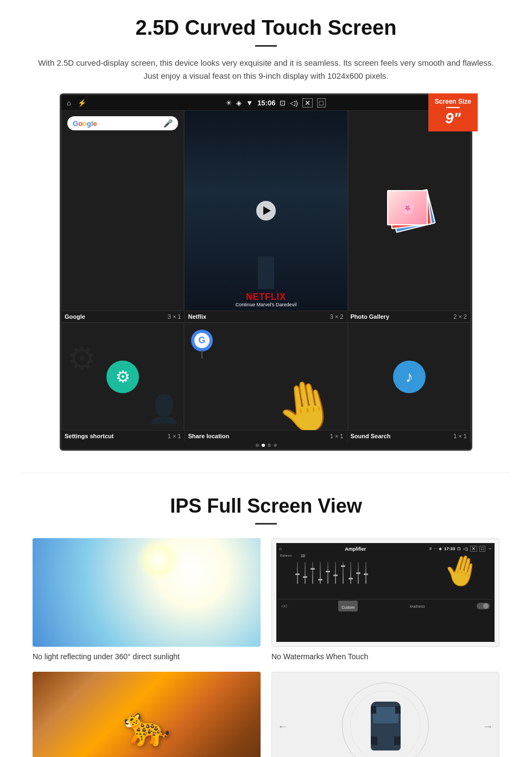  What do you see at coordinates (409, 436) in the screenshot?
I see `sound-label: Sound Search 1 × 1` at bounding box center [409, 436].